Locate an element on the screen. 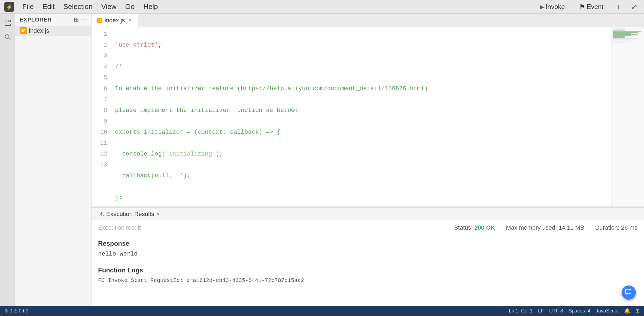 This screenshot has height=316, width=644. menu-selection: Selection is located at coordinates (78, 7).